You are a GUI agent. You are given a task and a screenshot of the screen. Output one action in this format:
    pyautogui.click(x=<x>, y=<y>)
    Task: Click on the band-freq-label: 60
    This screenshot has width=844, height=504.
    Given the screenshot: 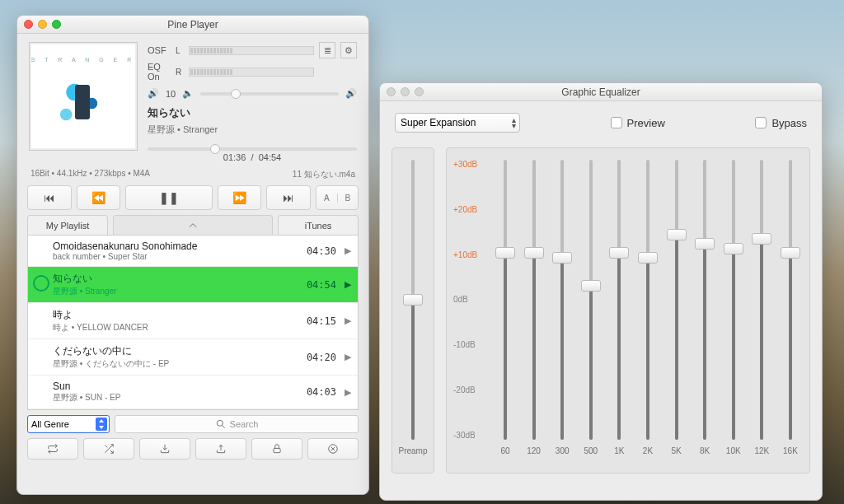 What is the action you would take?
    pyautogui.click(x=504, y=451)
    